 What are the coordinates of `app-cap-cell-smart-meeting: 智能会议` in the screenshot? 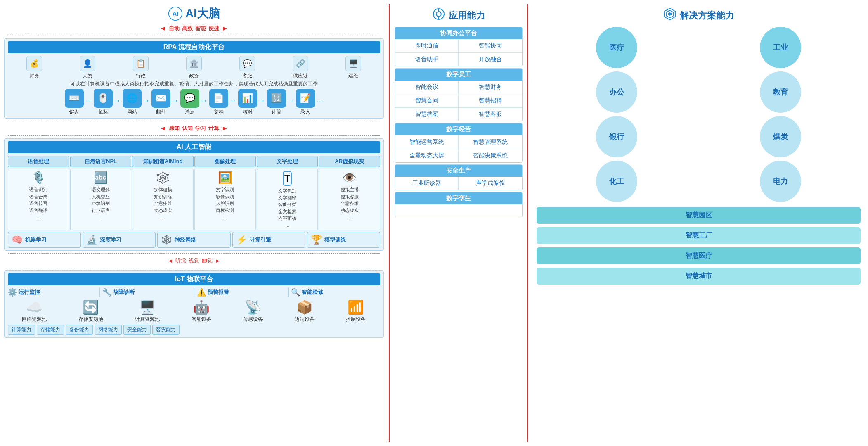 It's located at (427, 88).